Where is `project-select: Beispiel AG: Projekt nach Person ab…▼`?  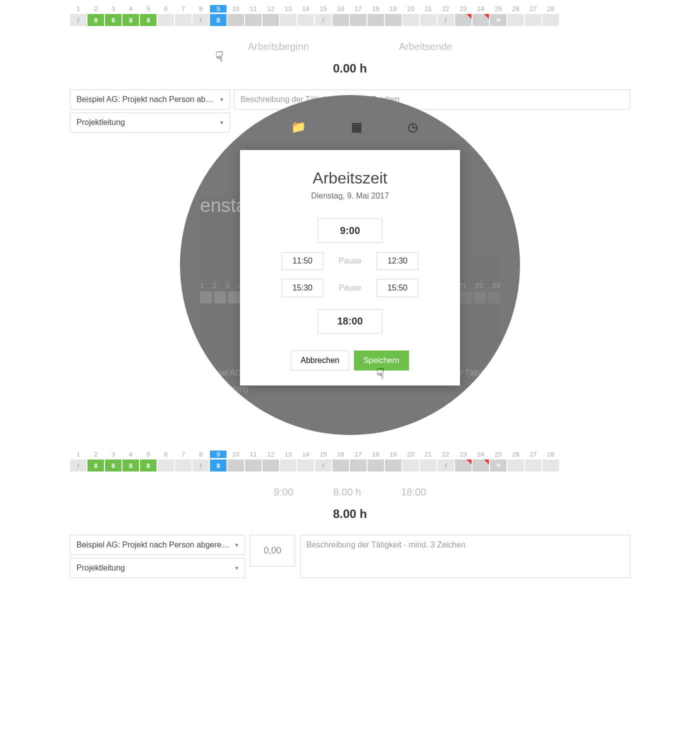
project-select: Beispiel AG: Projekt nach Person ab…▼ is located at coordinates (150, 100).